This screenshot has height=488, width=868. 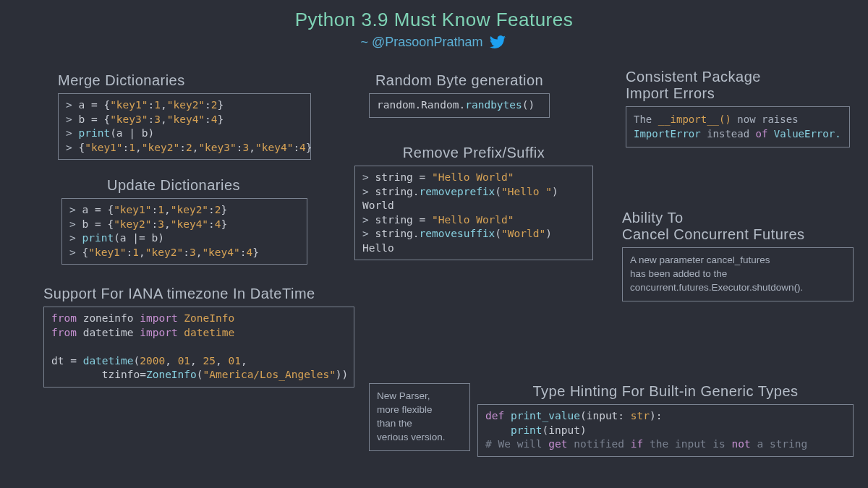 What do you see at coordinates (459, 95) in the screenshot?
I see `section-random-byte: Random Byte generation random.Random.ran…` at bounding box center [459, 95].